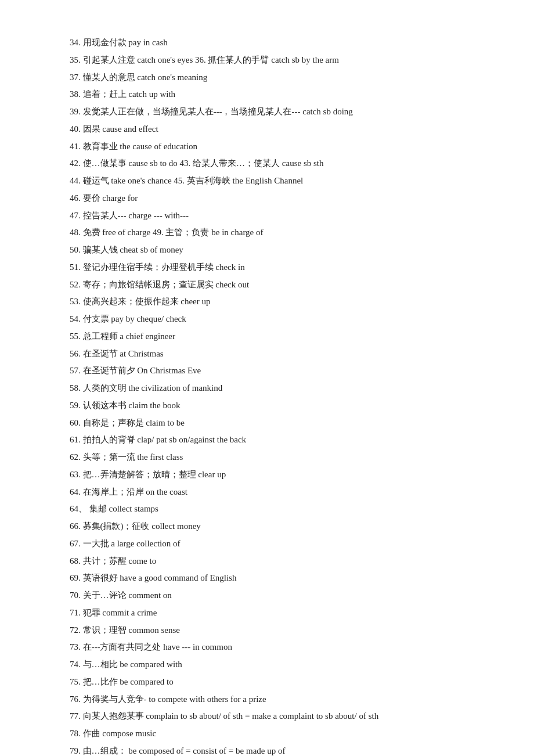  What do you see at coordinates (267, 613) in the screenshot?
I see `list-item: 71. 犯罪 commit a crime` at bounding box center [267, 613].